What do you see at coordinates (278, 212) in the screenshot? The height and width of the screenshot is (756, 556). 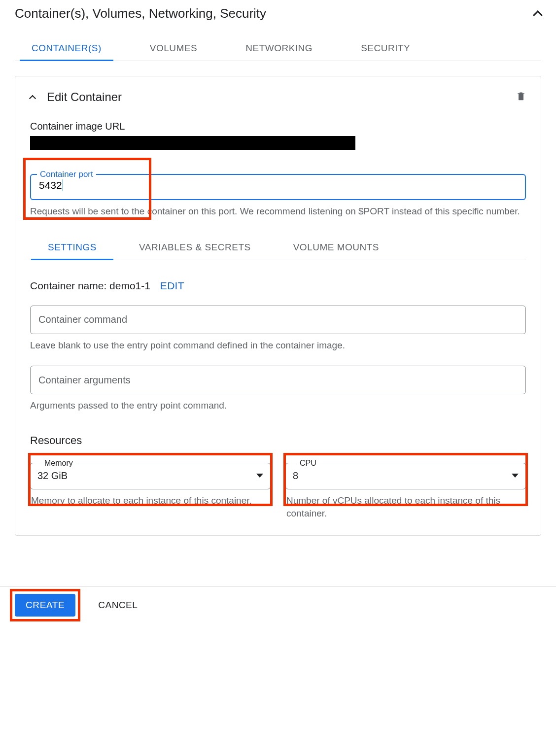 I see `container-port-helper: Requests will be sent to the container o…` at bounding box center [278, 212].